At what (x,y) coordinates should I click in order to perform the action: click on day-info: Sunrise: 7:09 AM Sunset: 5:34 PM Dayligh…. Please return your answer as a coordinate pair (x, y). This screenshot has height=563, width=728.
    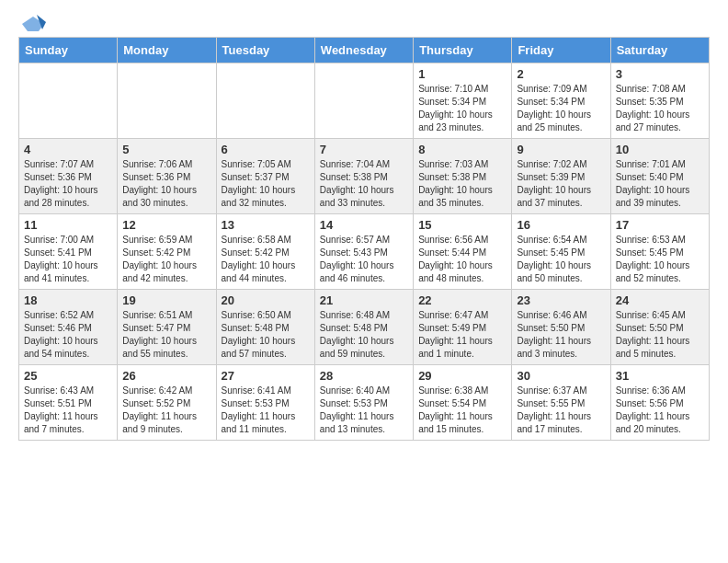
    Looking at the image, I should click on (561, 109).